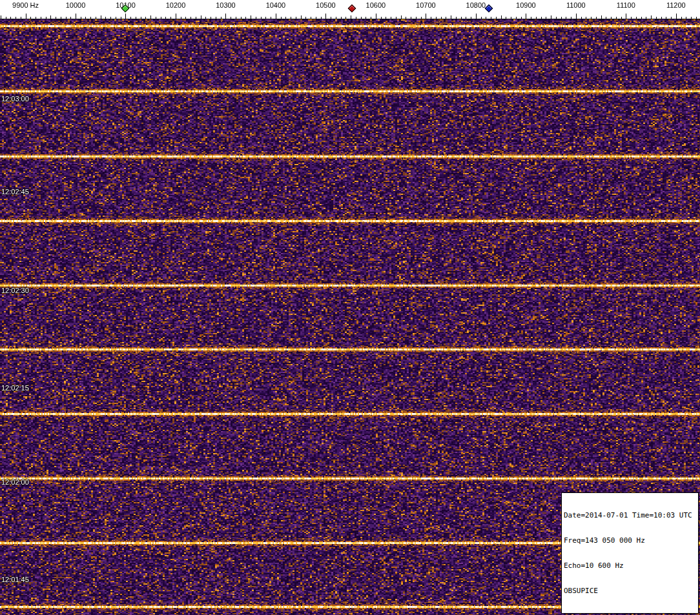 The image size is (700, 615). Describe the element at coordinates (176, 5) in the screenshot. I see `freq-tick-label: 10200` at that location.